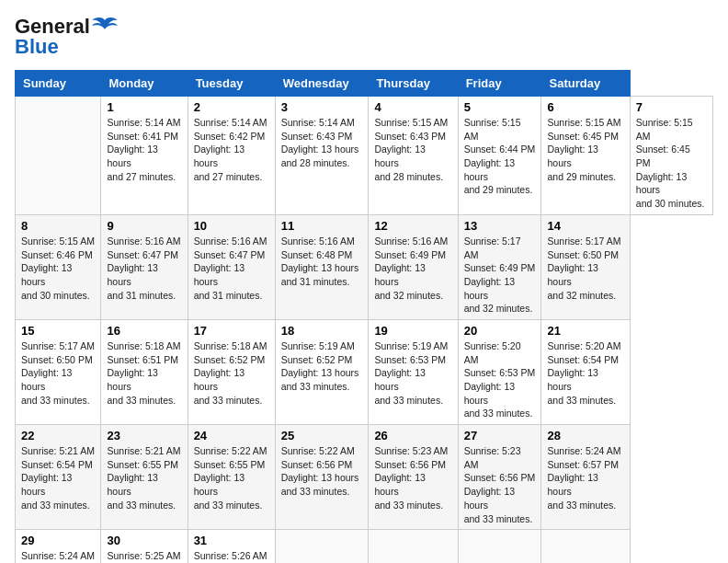  Describe the element at coordinates (322, 366) in the screenshot. I see `day-info: Sunrise: 5:19 AMSunset: 6:52 PMDaylight:…` at that location.